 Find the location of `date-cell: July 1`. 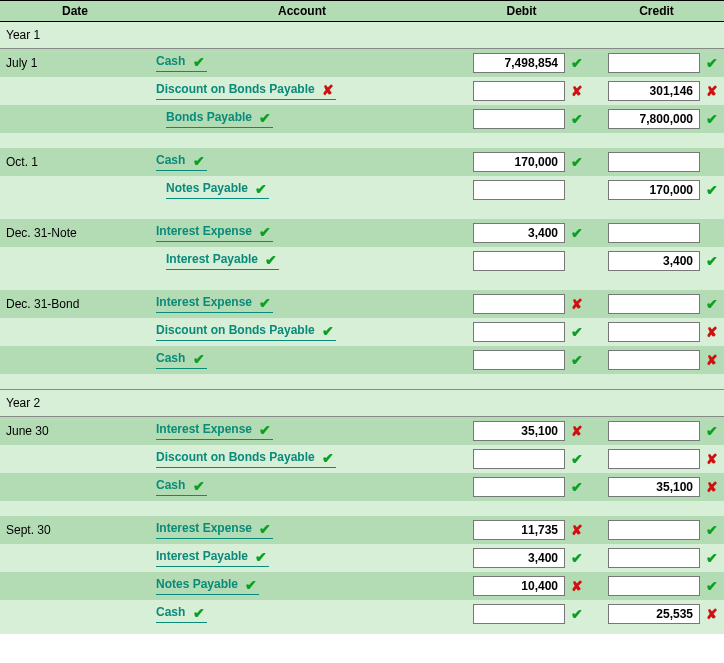

date-cell: July 1 is located at coordinates (75, 64).